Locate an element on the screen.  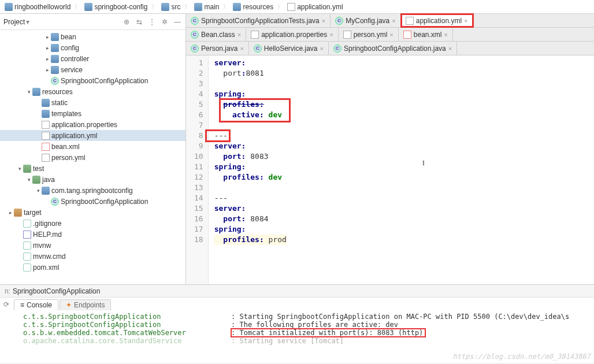
tree-item: application.yml is located at coordinates (92, 135).